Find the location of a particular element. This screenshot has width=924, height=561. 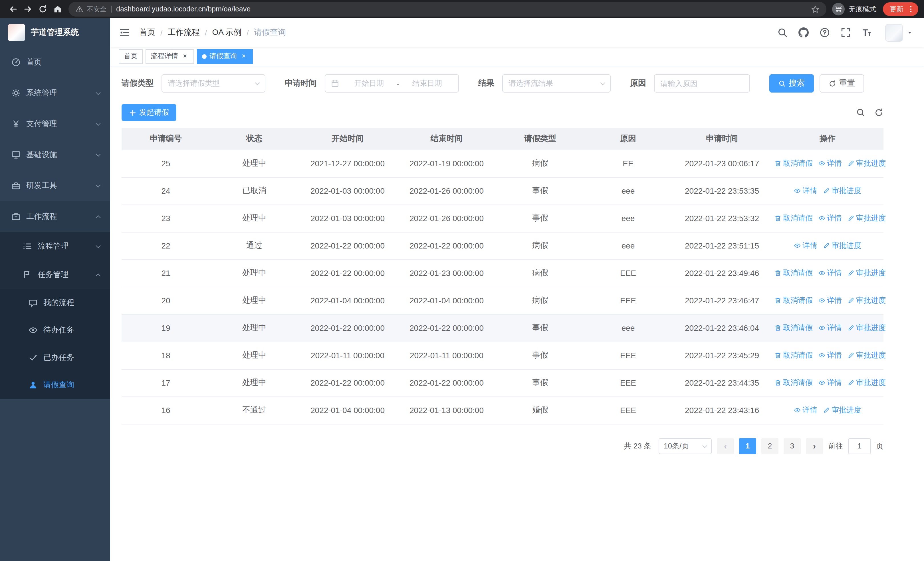

sidebar-item-done-tasks: 已办任务 is located at coordinates (55, 358).